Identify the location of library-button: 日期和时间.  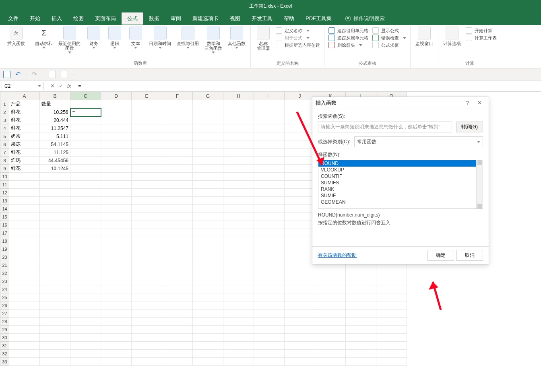
(160, 38).